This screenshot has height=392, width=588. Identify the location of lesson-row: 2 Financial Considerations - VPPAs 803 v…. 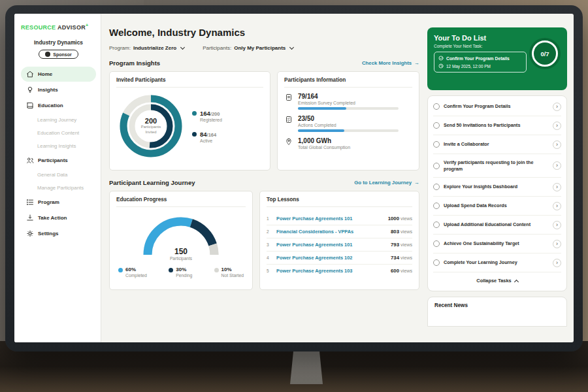
(340, 232).